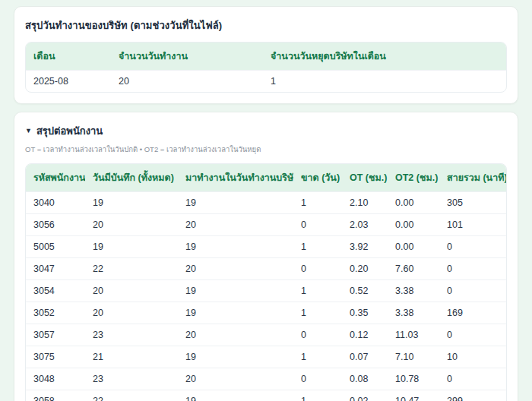 This screenshot has height=401, width=532. I want to click on company-summary-title: สรุปวันทำงานของบริษัท (ตามช่วงวันที่ในไฟ…, so click(266, 26).